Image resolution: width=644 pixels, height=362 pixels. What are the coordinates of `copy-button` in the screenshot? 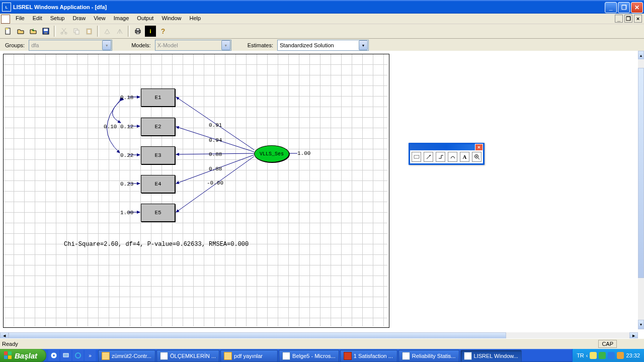 It's located at (76, 31).